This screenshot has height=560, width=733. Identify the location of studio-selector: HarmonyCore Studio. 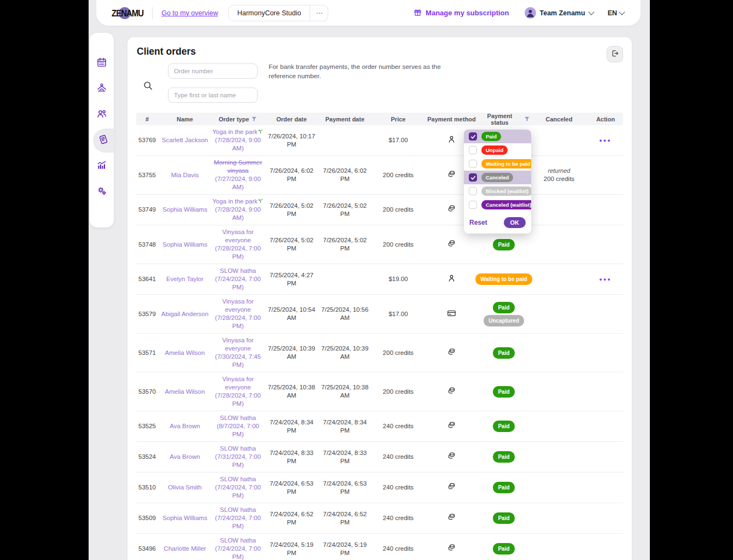
(269, 13).